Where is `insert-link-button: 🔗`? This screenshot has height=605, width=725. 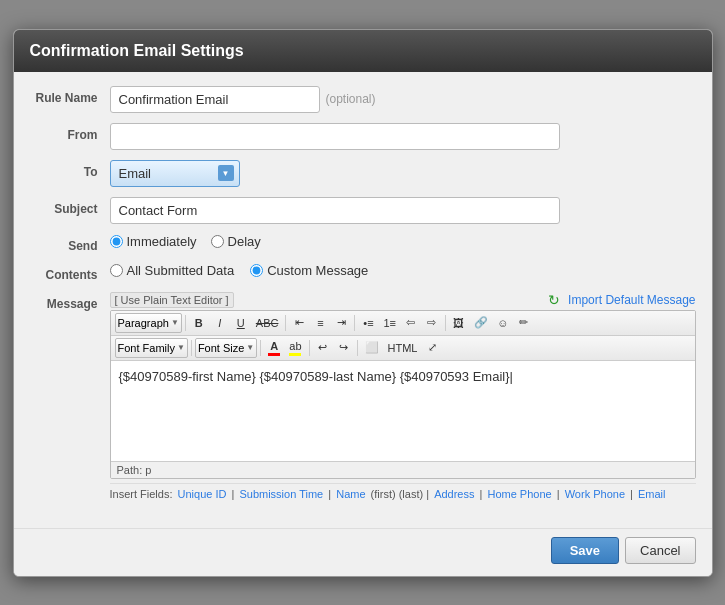
insert-link-button: 🔗 is located at coordinates (481, 323).